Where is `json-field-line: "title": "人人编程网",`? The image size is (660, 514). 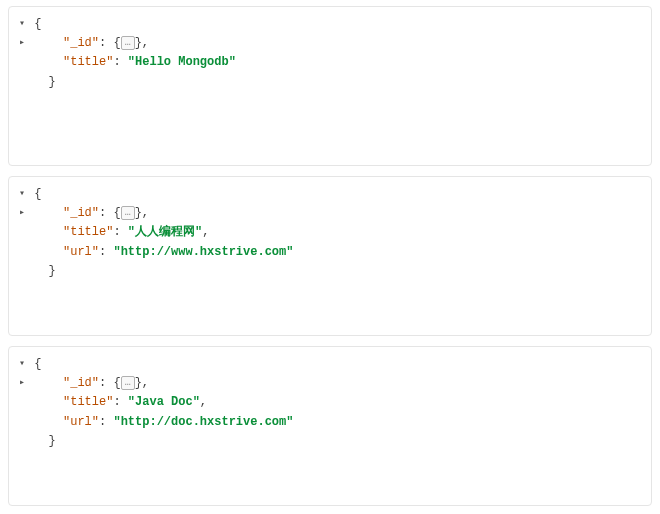
json-field-line: "title": "人人编程网", is located at coordinates (329, 232).